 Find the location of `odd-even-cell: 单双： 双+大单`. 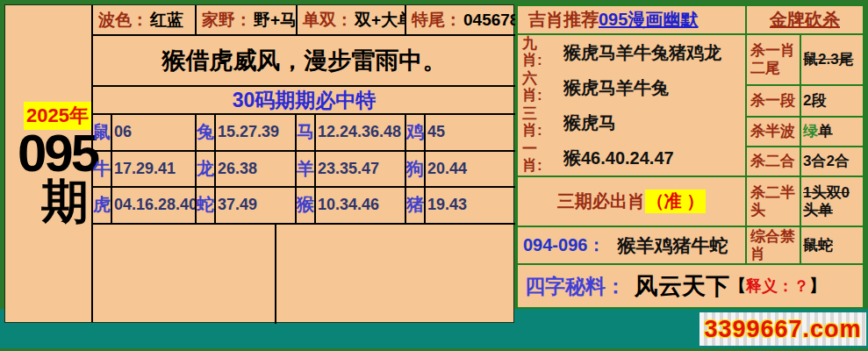

odd-even-cell: 单双： 双+大单 is located at coordinates (352, 21).